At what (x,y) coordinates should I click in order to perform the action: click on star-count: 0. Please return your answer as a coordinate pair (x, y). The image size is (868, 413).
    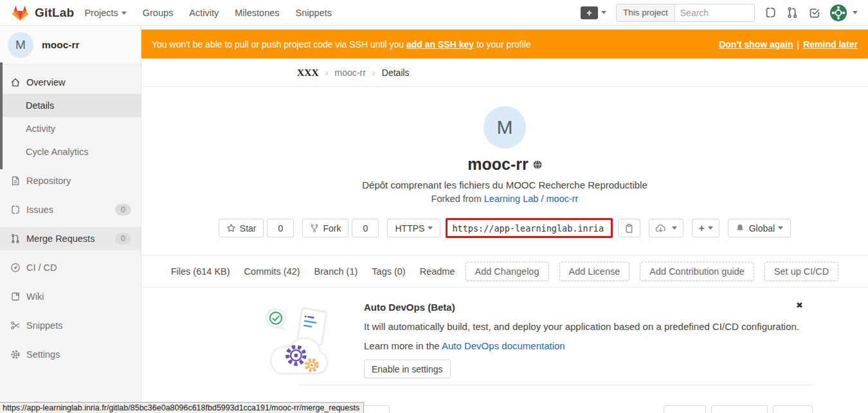
    Looking at the image, I should click on (280, 228).